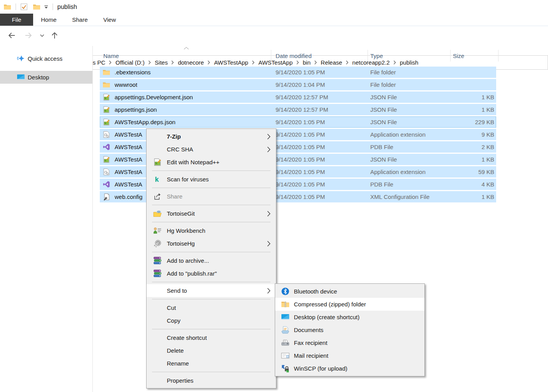 This screenshot has width=548, height=392. Describe the element at coordinates (211, 290) in the screenshot. I see `menu-item-send-to: Send to` at that location.